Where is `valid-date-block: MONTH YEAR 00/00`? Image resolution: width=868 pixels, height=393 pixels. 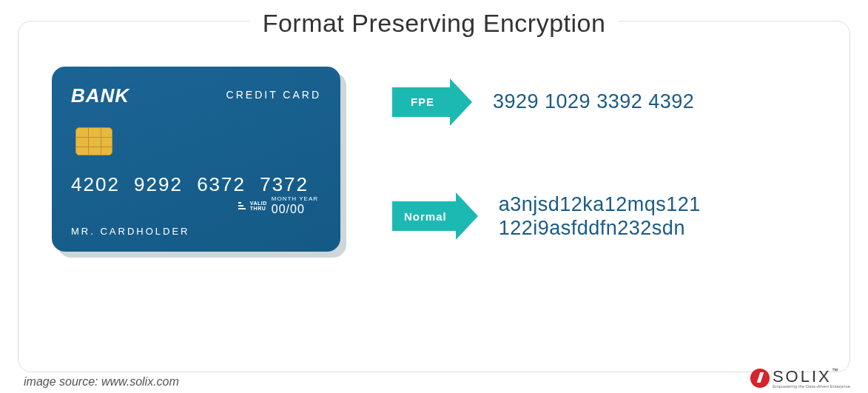 valid-date-block: MONTH YEAR 00/00 is located at coordinates (295, 206).